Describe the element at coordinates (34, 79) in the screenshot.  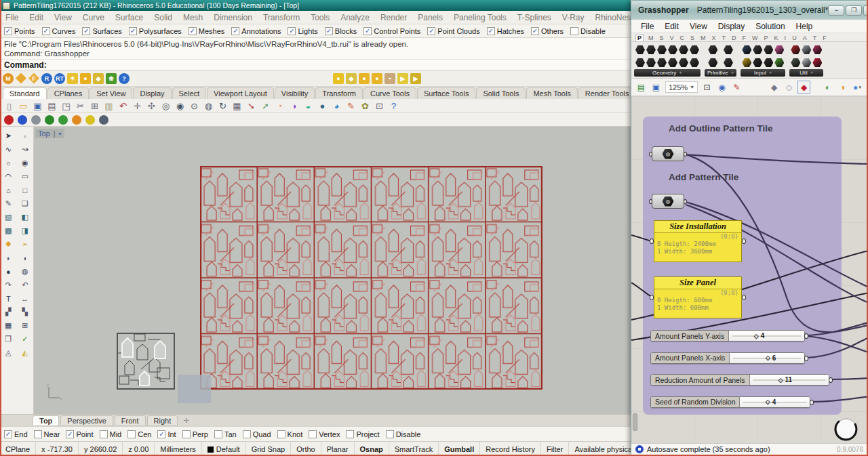
I see `vray-toolbar-icon: F` at that location.